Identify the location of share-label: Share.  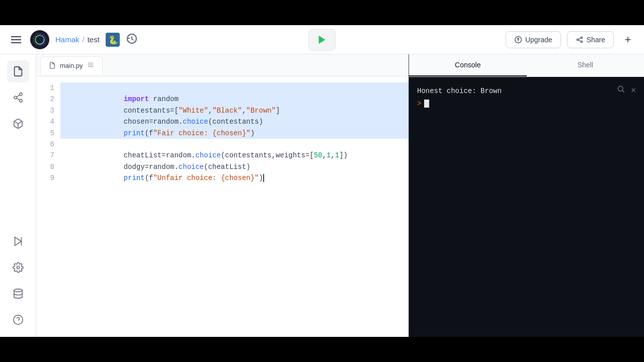
(596, 40).